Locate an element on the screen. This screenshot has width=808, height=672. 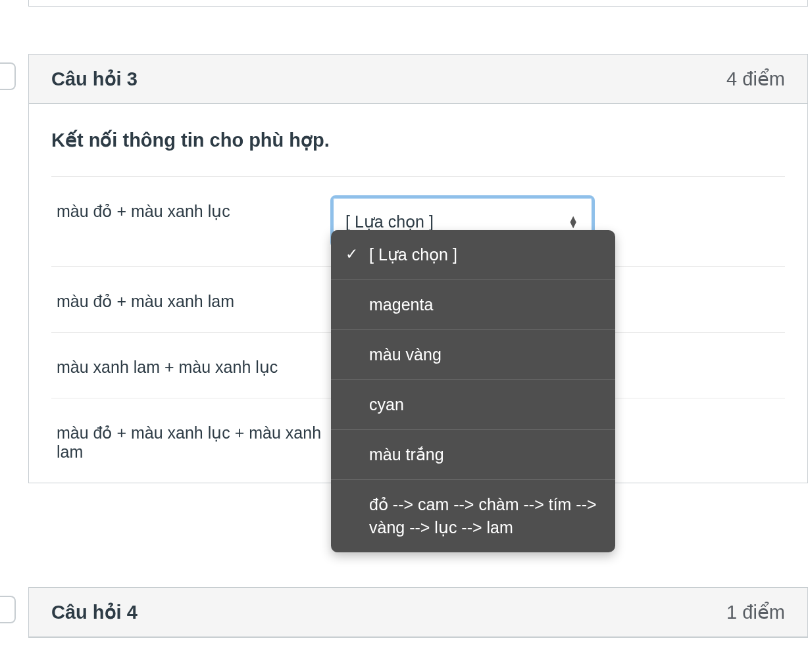
dropdown-option-placeholder: [ Lựa chọn ] is located at coordinates (473, 255).